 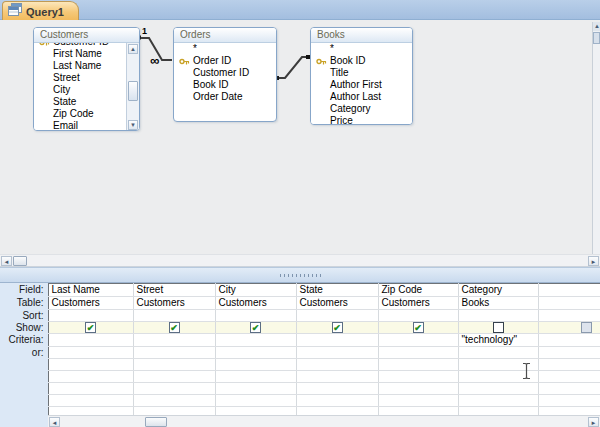 What do you see at coordinates (225, 74) in the screenshot?
I see `table-box-orders: Orders * Order ID Customer ID Book ID Or…` at bounding box center [225, 74].